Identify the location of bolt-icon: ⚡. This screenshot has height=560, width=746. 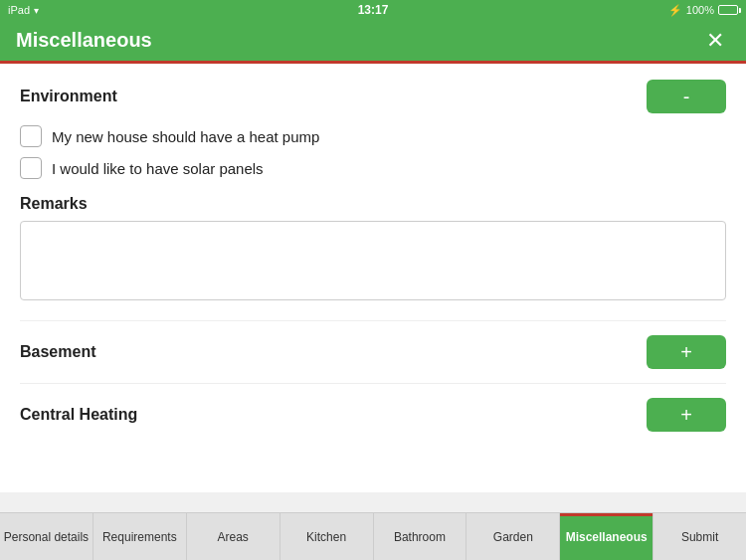
(675, 10).